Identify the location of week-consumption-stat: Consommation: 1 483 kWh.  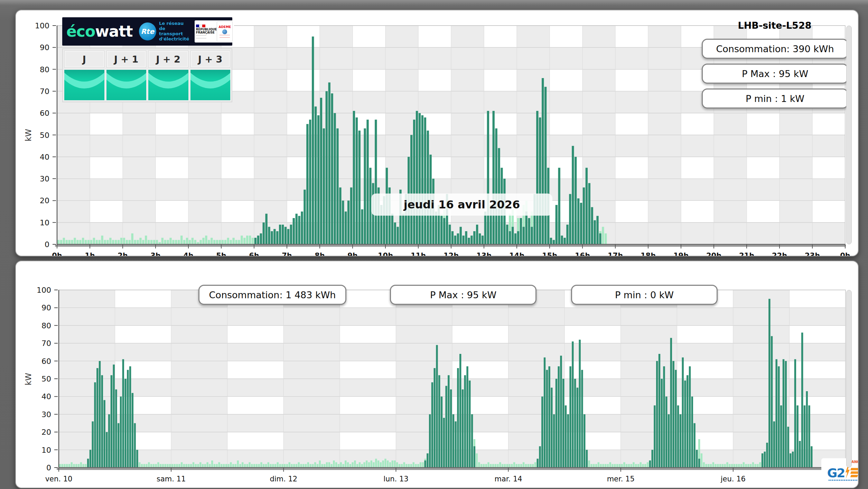
(272, 295).